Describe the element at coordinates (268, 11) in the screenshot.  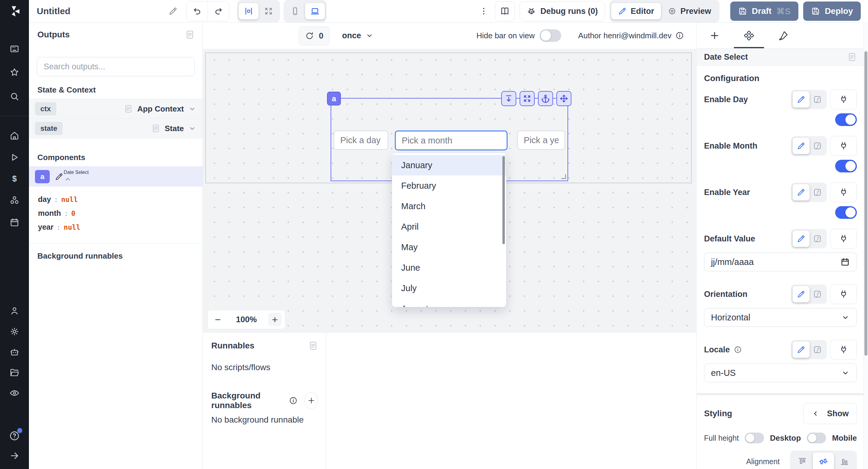
I see `fullwidth-layout-button` at that location.